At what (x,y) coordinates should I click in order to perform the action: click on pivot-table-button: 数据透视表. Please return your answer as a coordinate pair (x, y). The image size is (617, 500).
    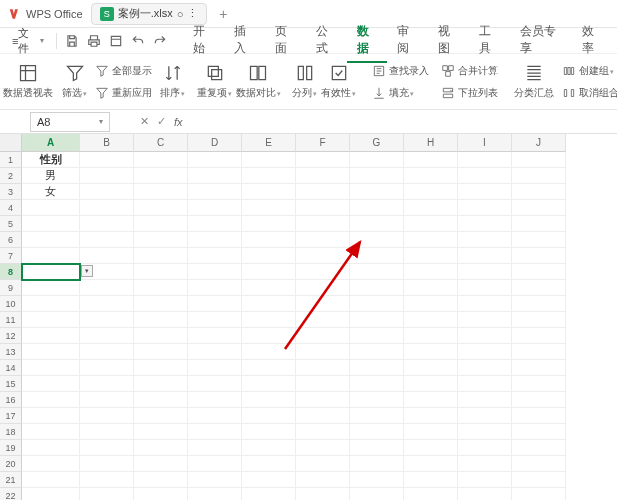
    Looking at the image, I should click on (28, 82).